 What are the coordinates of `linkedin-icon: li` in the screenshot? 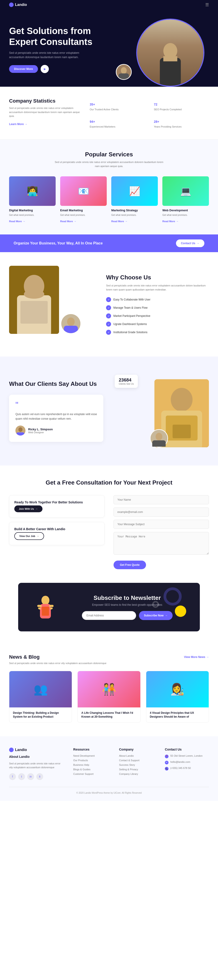 It's located at (40, 777).